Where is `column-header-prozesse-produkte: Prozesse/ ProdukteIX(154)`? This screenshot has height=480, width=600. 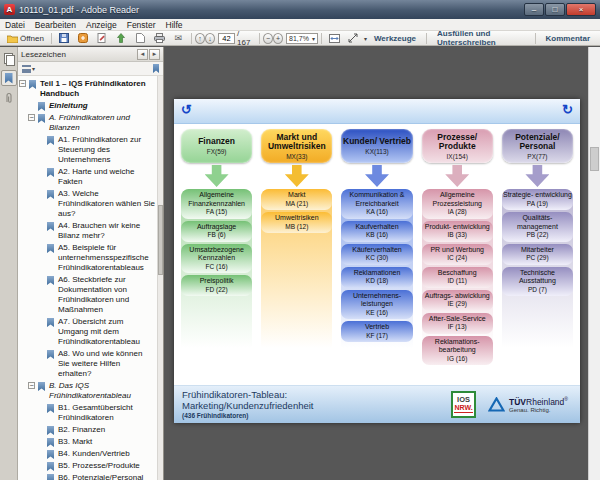
column-header-prozesse-produkte: Prozesse/ ProdukteIX(154) is located at coordinates (458, 146).